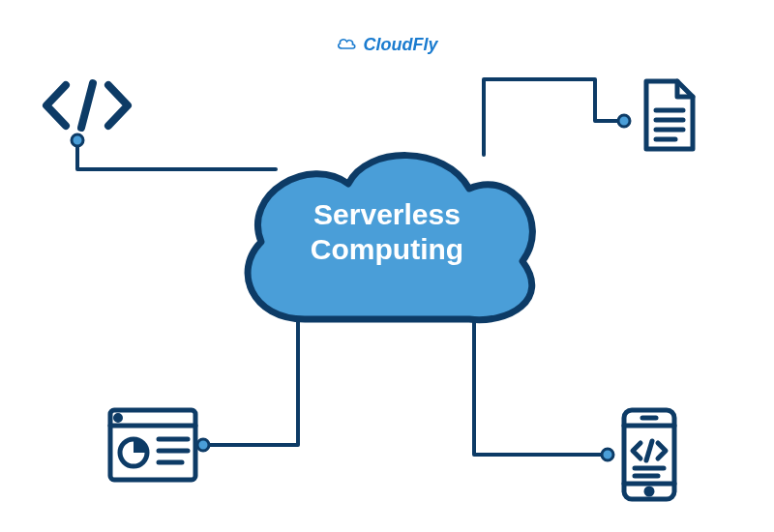  What do you see at coordinates (153, 445) in the screenshot?
I see `analytics-dashboard-icon` at bounding box center [153, 445].